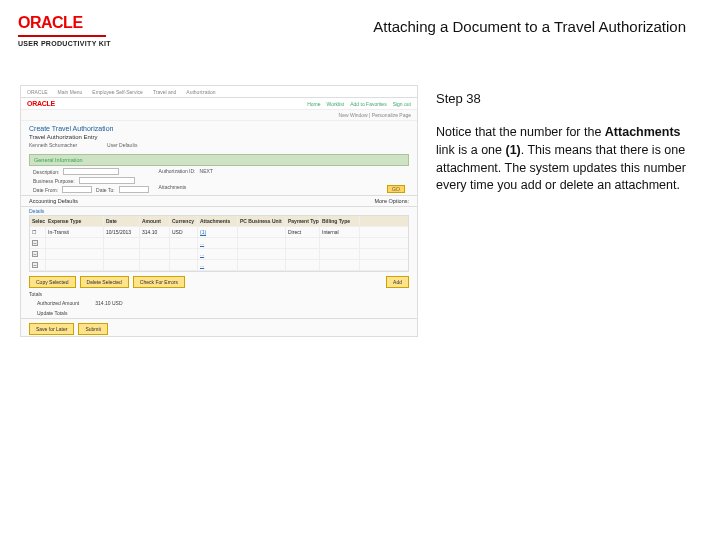  I want to click on row-cur: USD, so click(184, 232).